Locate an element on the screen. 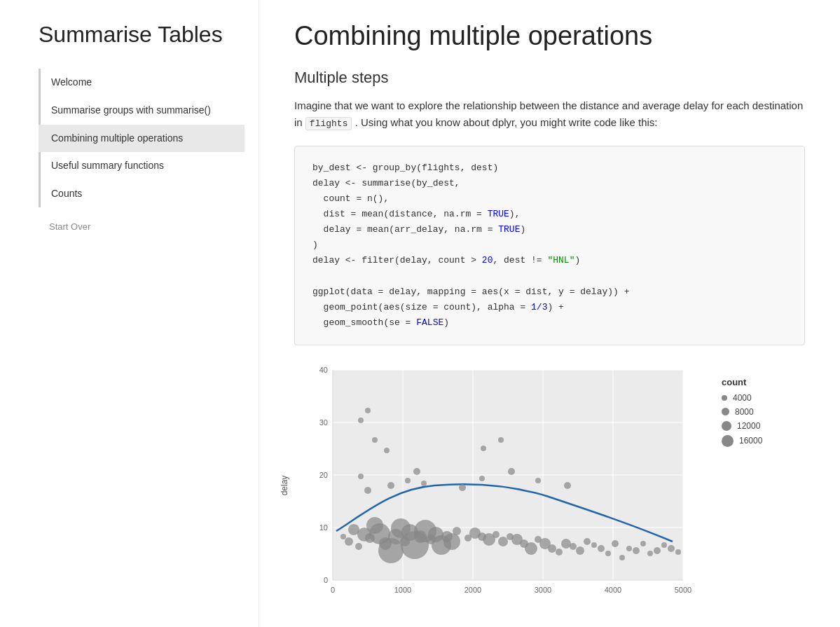 Image resolution: width=840 pixels, height=627 pixels. code-line-5: delay = mean(arr_delay, na.rm = TRUE) is located at coordinates (549, 230).